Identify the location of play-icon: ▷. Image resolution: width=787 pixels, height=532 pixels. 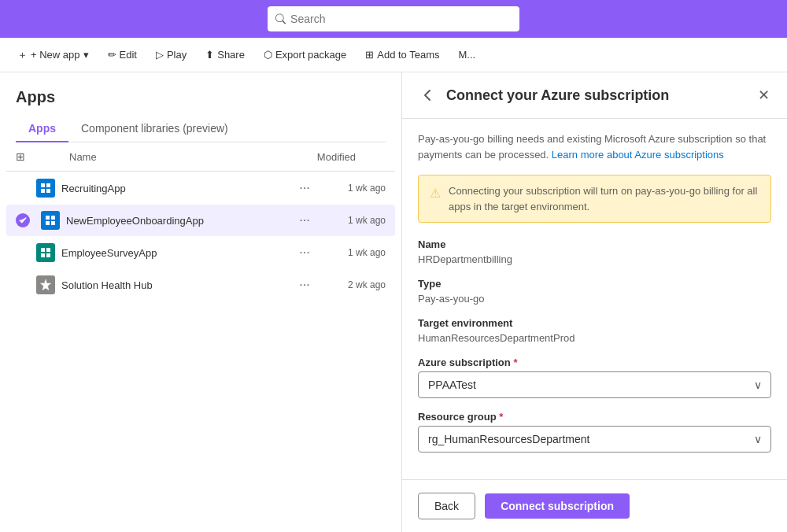
(160, 55).